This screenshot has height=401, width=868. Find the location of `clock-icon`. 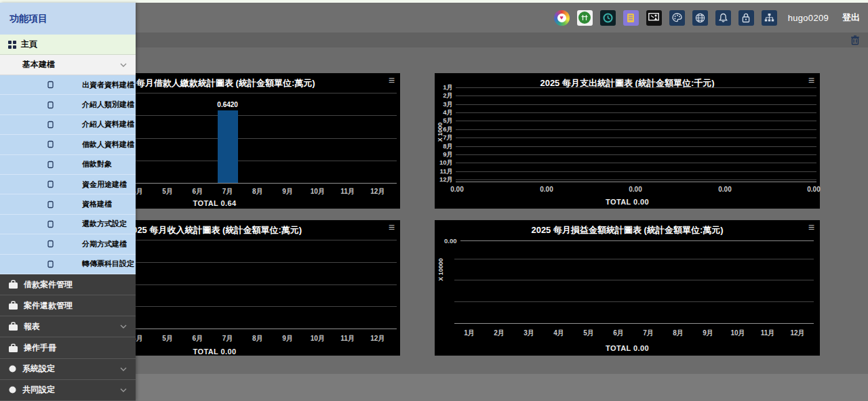

clock-icon is located at coordinates (608, 18).